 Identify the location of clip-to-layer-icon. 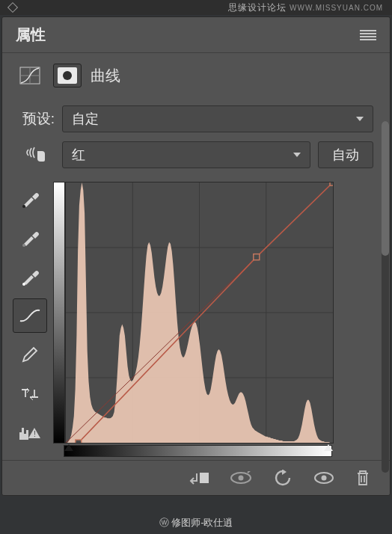
(198, 478).